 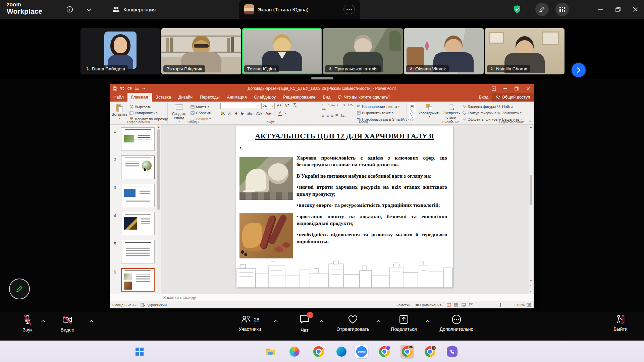 I want to click on slide-thumbnail-selected, so click(x=138, y=280).